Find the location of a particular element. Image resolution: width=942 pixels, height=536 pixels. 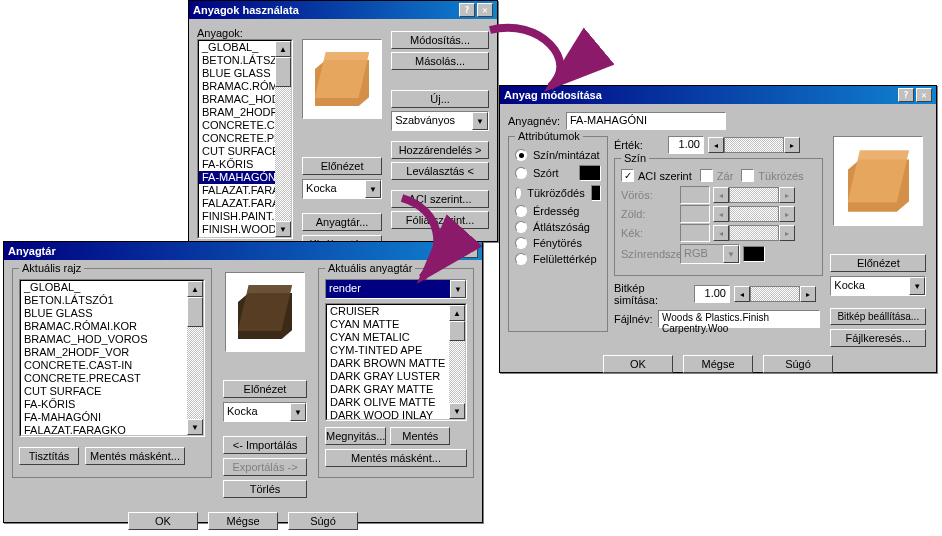

list-item: CYAN MATTE is located at coordinates (396, 324).